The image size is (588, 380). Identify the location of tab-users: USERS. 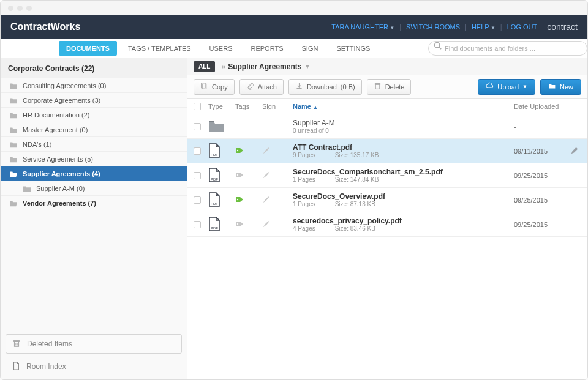
(221, 48).